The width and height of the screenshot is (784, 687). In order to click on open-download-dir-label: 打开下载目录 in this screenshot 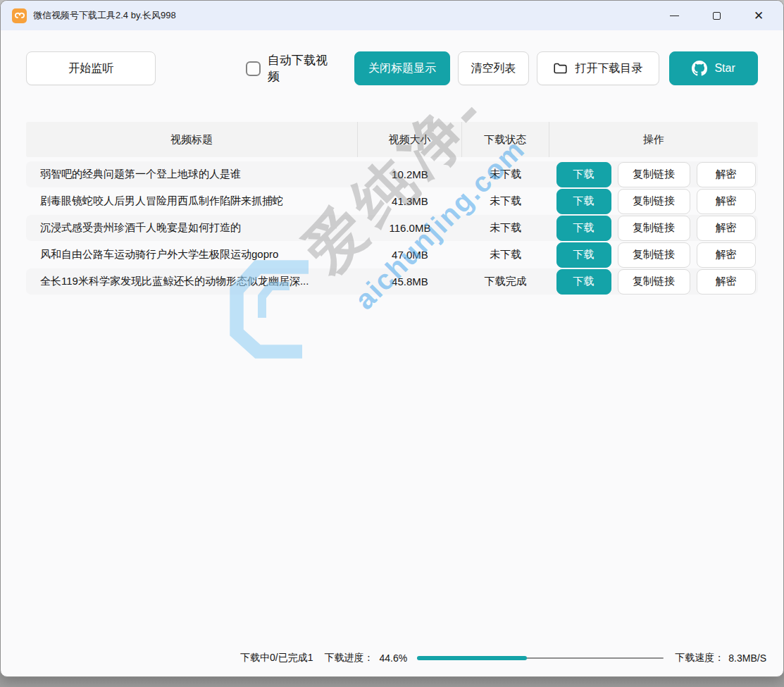, I will do `click(609, 69)`.